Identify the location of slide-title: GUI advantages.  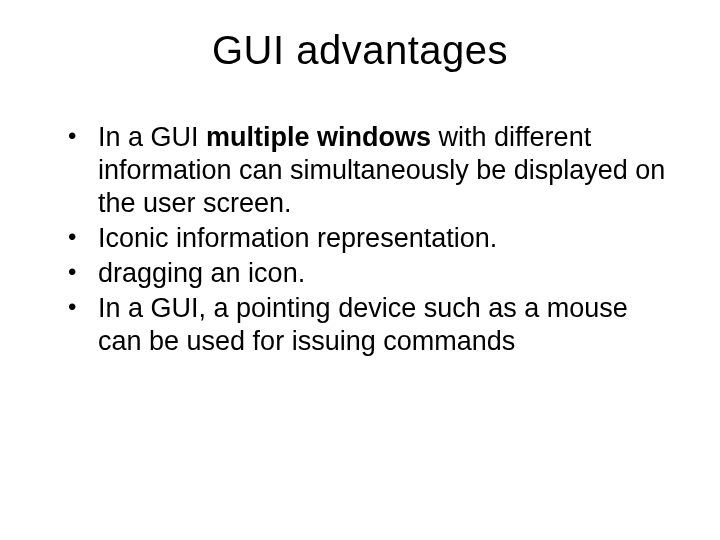
(360, 50).